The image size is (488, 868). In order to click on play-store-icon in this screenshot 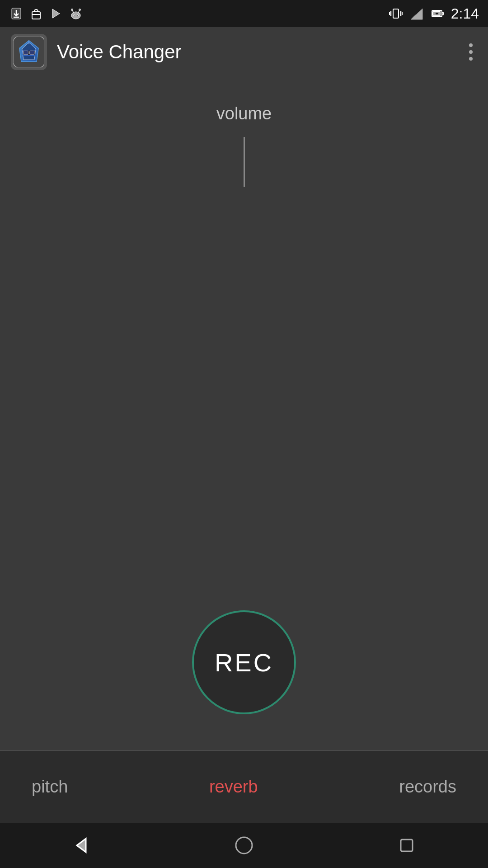, I will do `click(56, 14)`.